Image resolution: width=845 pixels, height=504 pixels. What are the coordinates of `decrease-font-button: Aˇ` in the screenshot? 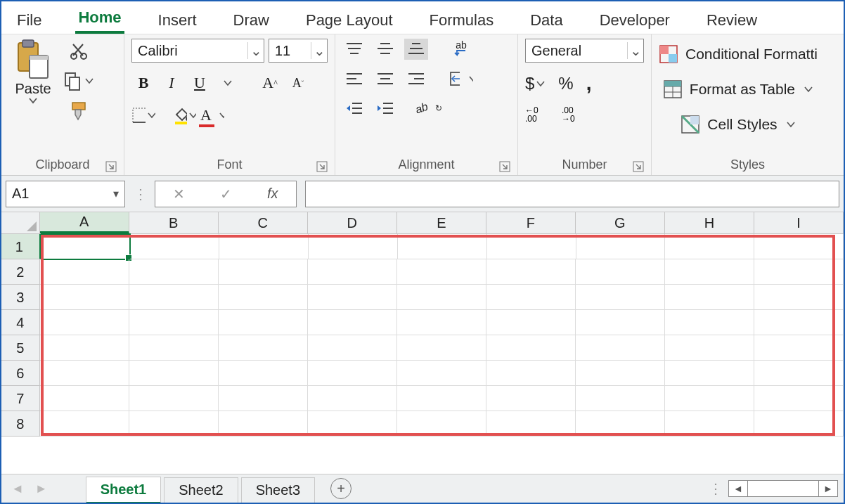 It's located at (298, 83).